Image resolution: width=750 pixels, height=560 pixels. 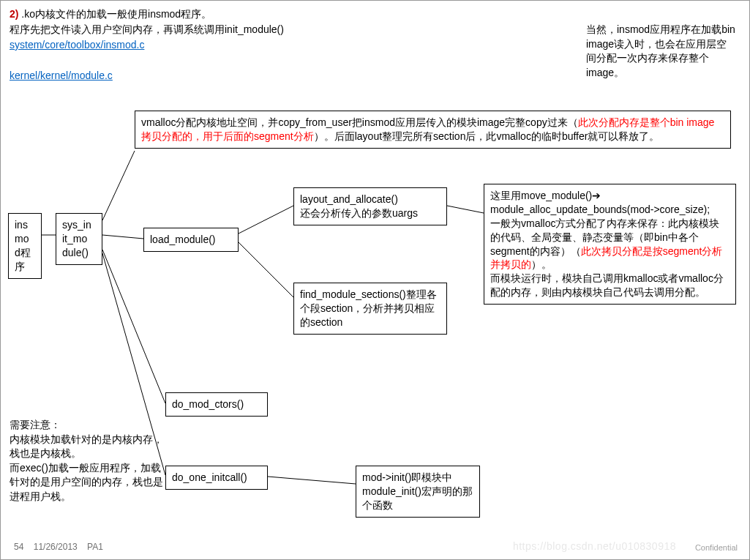 I want to click on box-insmod: ins mo d程 序, so click(x=25, y=246).